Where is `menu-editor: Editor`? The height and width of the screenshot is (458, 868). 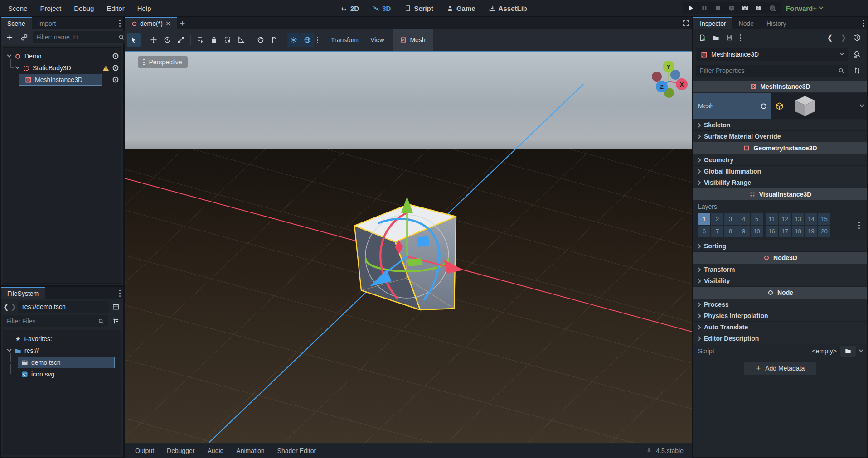 menu-editor: Editor is located at coordinates (115, 8).